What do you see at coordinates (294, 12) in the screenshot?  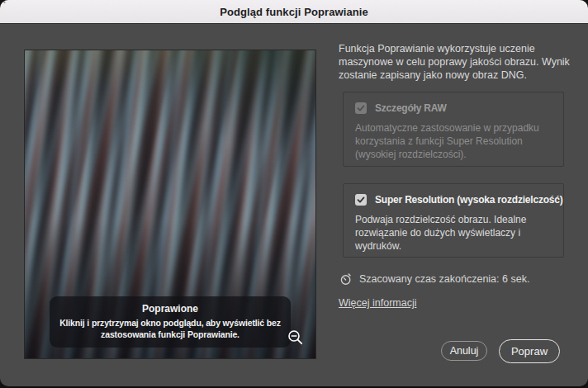 I see `dialog-title: Podgląd funkcji Poprawianie` at bounding box center [294, 12].